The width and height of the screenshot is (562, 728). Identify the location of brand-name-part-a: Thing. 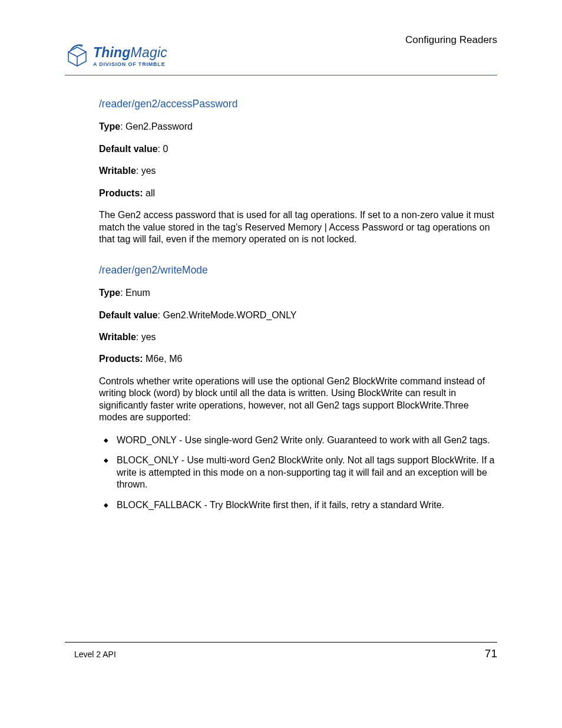
(112, 52).